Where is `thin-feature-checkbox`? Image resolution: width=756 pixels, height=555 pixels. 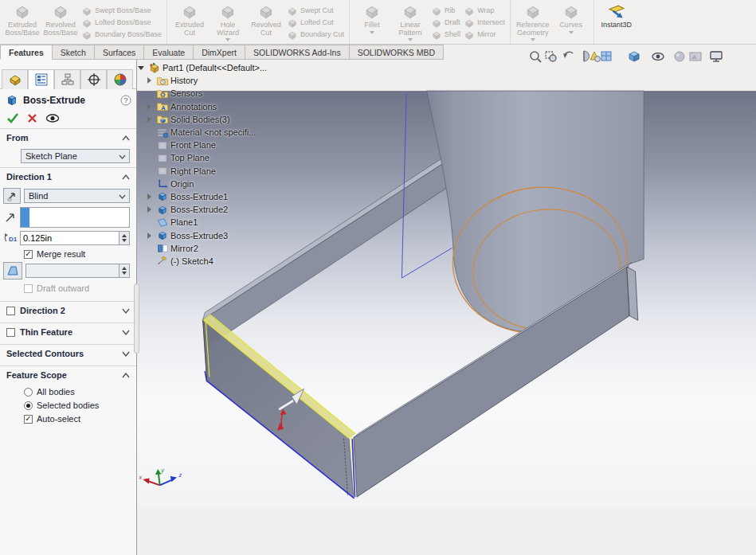 thin-feature-checkbox is located at coordinates (11, 333).